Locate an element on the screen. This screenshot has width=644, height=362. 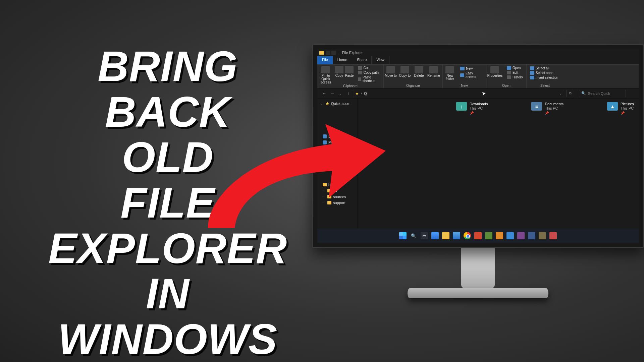
select-none-button: Select none is located at coordinates (545, 73).